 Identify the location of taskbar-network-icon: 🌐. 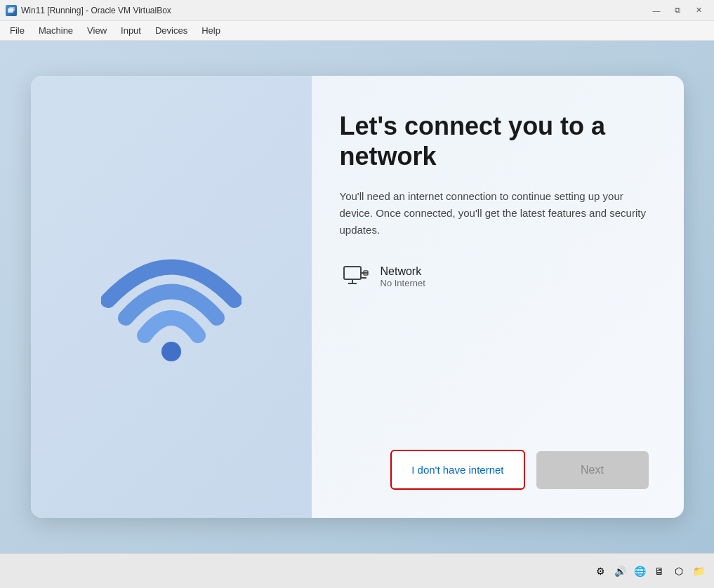
(640, 571).